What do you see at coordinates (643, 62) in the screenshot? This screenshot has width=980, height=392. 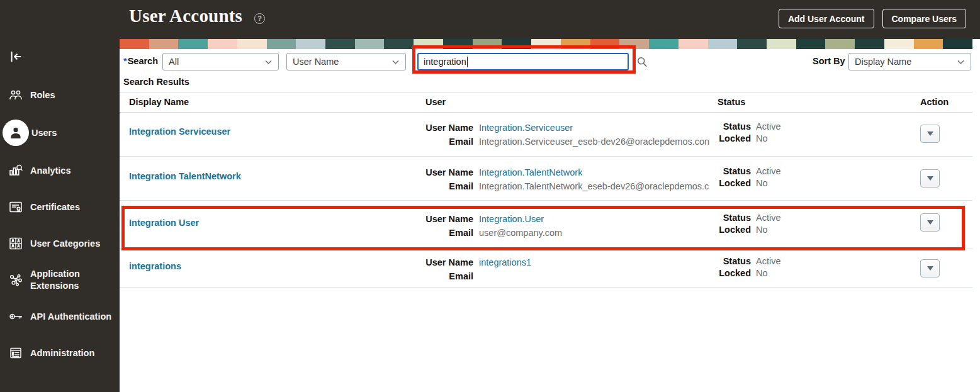 I see `search-icon` at bounding box center [643, 62].